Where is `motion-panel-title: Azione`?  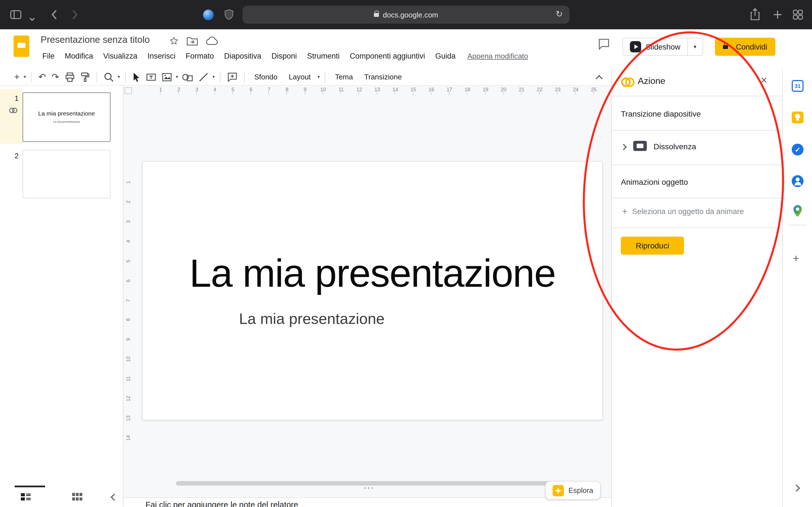
motion-panel-title: Azione is located at coordinates (652, 81).